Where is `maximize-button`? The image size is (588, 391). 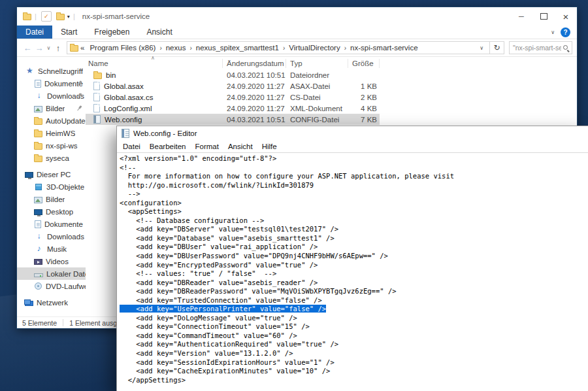
maximize-button is located at coordinates (544, 16).